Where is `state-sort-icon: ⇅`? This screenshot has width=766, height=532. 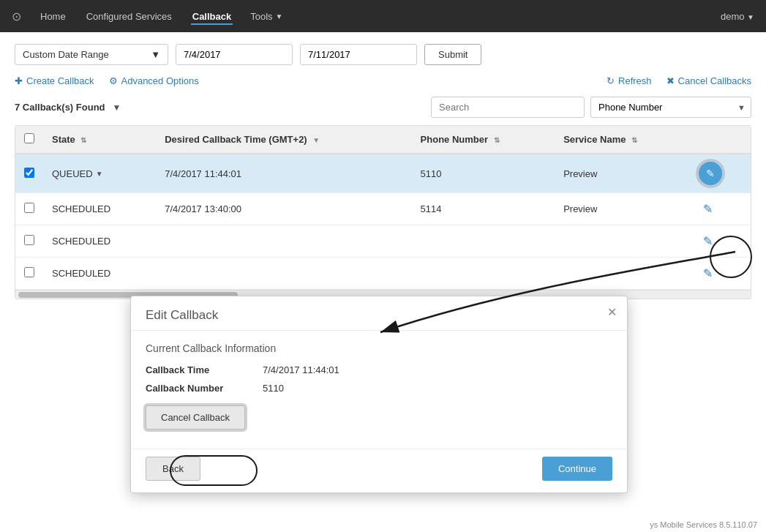 state-sort-icon: ⇅ is located at coordinates (83, 141).